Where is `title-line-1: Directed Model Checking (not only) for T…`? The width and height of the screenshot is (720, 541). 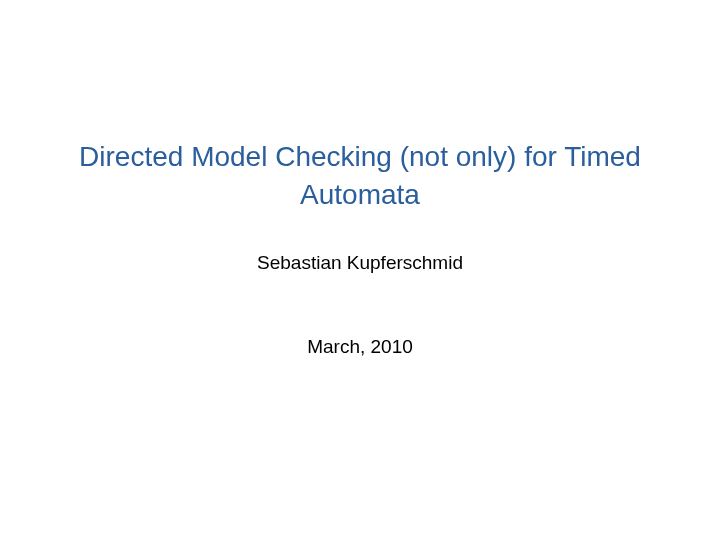 title-line-1: Directed Model Checking (not only) for T… is located at coordinates (360, 157).